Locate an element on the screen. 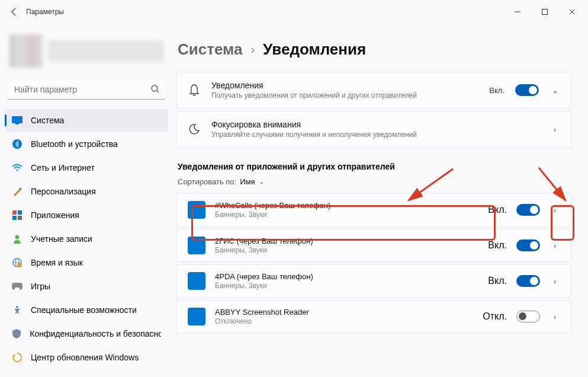  sidebar-item-update: Центр обновления Windows is located at coordinates (86, 357).